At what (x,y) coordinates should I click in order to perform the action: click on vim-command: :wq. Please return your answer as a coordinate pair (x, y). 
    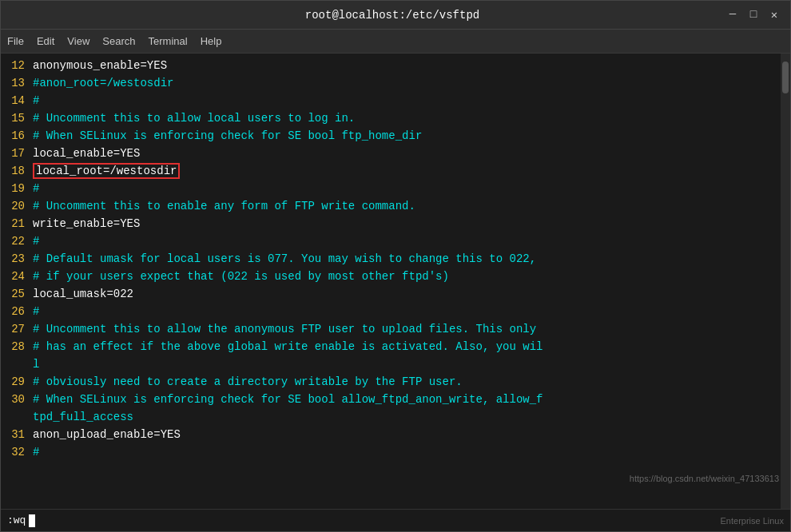
    Looking at the image, I should click on (16, 521).